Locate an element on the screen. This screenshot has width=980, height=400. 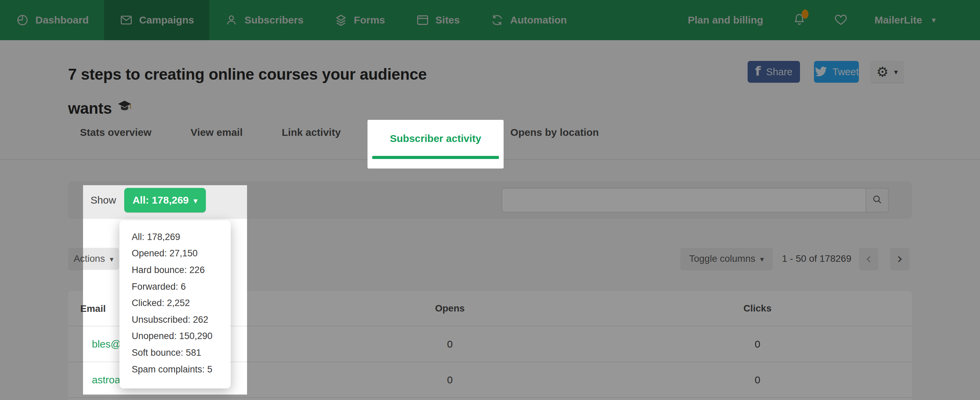
page-title: 7 steps to creating online courses your … is located at coordinates (293, 91).